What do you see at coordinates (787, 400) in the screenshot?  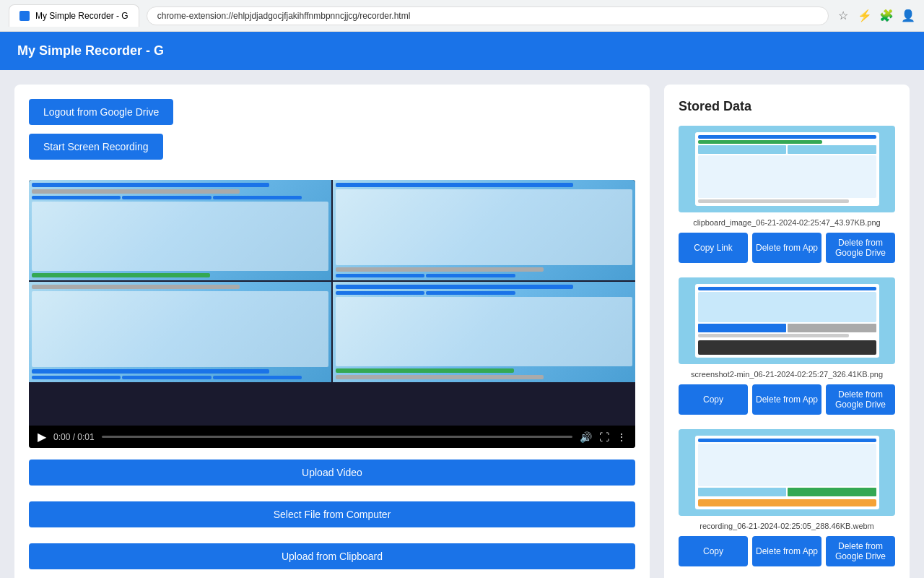 I see `delete-app-button-1: Delete from App` at bounding box center [787, 400].